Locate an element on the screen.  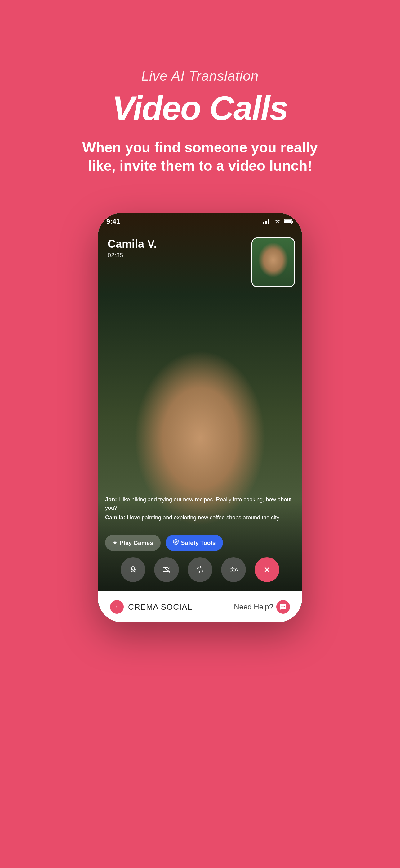
translate-button: 文A is located at coordinates (234, 569).